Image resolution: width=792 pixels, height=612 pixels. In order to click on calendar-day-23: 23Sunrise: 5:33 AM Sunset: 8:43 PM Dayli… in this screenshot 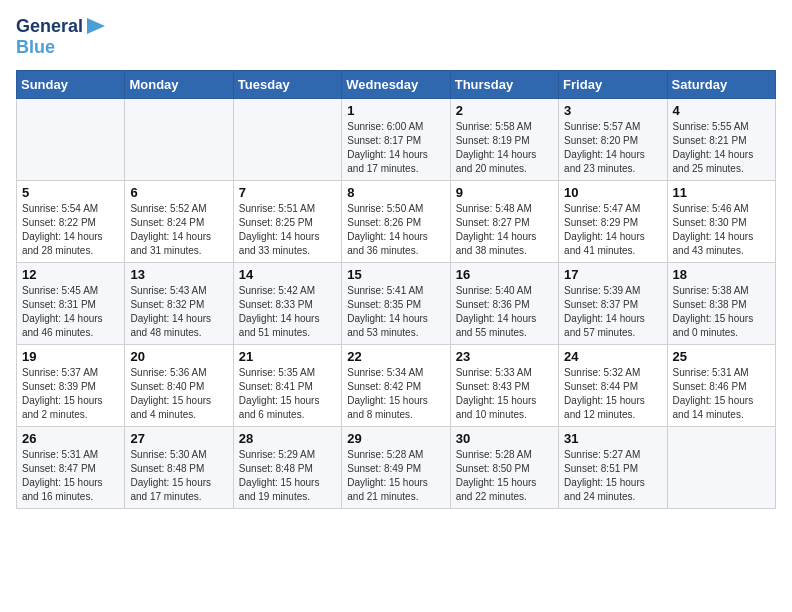, I will do `click(504, 385)`.